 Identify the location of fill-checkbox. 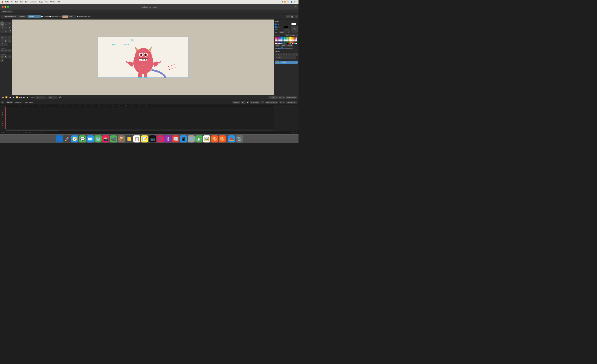
(276, 24).